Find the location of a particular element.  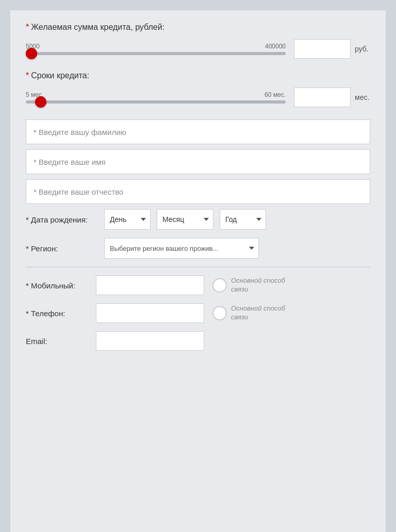

email-input is located at coordinates (150, 341).